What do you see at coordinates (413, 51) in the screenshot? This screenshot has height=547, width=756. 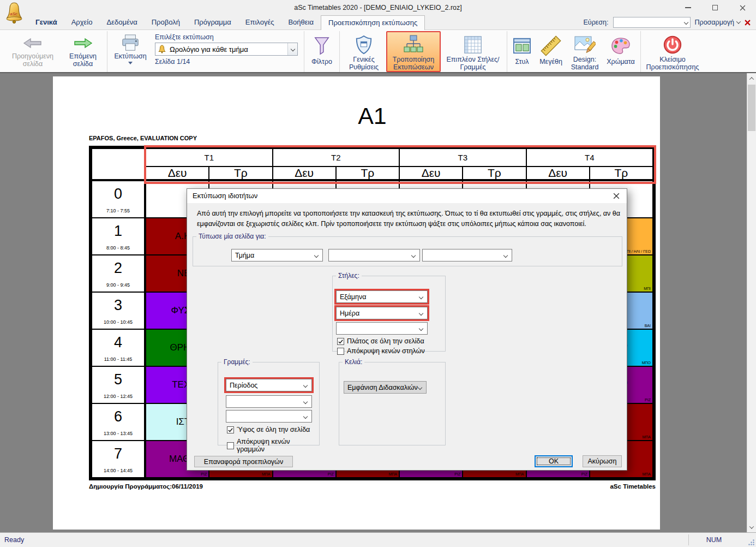 I see `modify-prints-button: Τροποποίηση Εκτυπώσεων` at bounding box center [413, 51].